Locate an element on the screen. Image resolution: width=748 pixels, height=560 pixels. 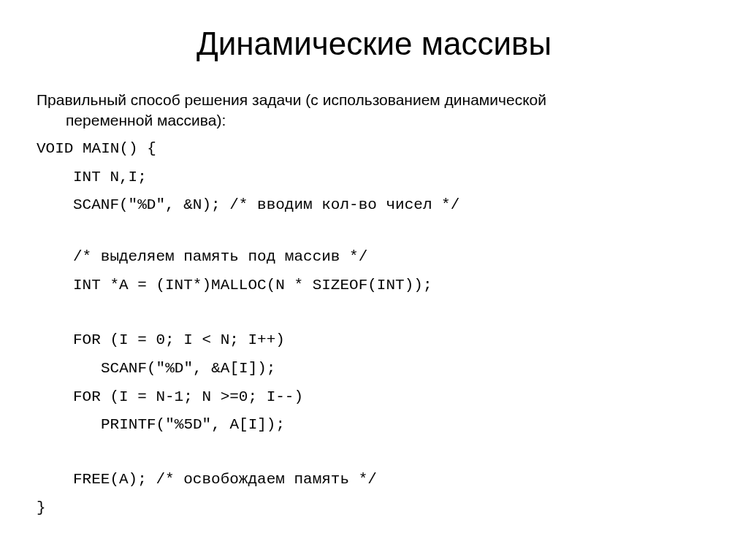
intro-text-line2: переменной массива): is located at coordinates (389, 120).